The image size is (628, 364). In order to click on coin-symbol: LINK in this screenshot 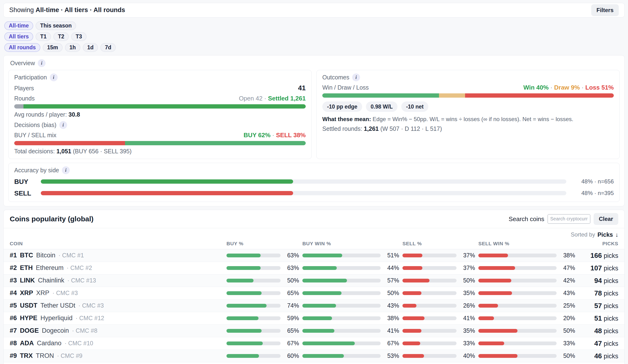, I will do `click(27, 281)`.